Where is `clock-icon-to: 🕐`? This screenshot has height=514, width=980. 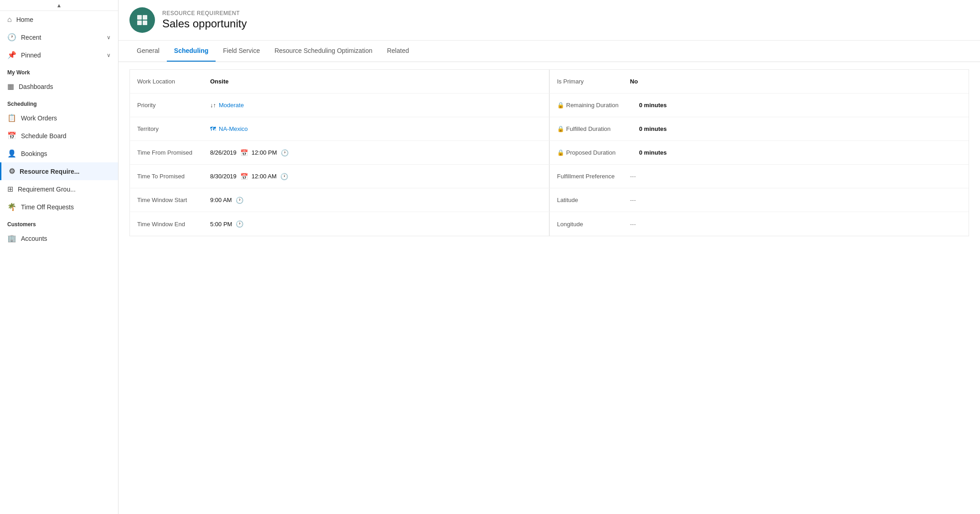 clock-icon-to: 🕐 is located at coordinates (284, 177).